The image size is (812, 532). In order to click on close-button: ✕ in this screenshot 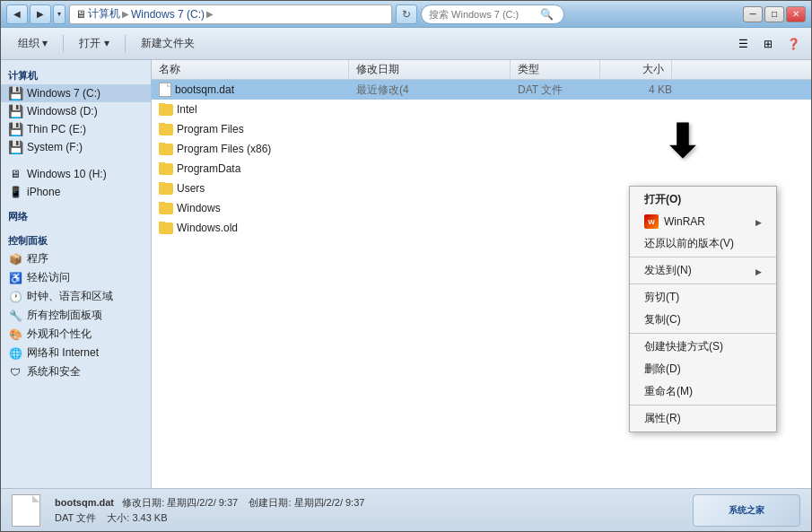, I will do `click(796, 14)`.